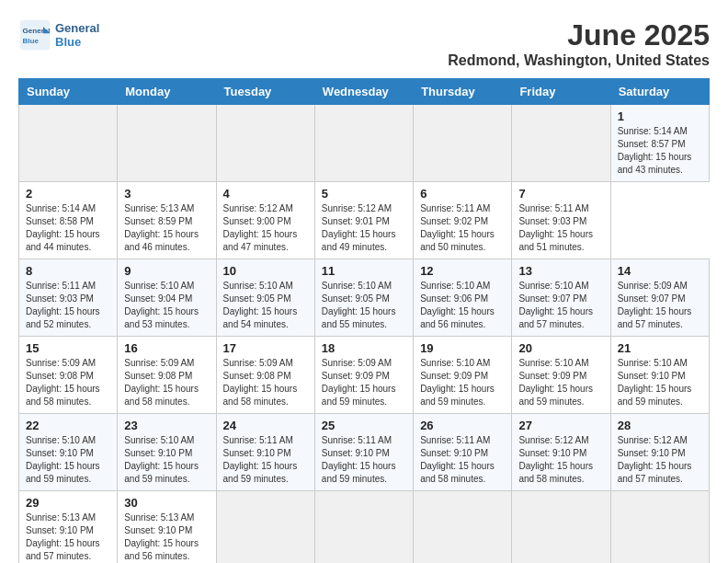 This screenshot has height=563, width=728. What do you see at coordinates (561, 221) in the screenshot?
I see `calendar-cell: 7Sunrise: 5:11 AMSunset: 9:03 PMDaylight…` at bounding box center [561, 221].